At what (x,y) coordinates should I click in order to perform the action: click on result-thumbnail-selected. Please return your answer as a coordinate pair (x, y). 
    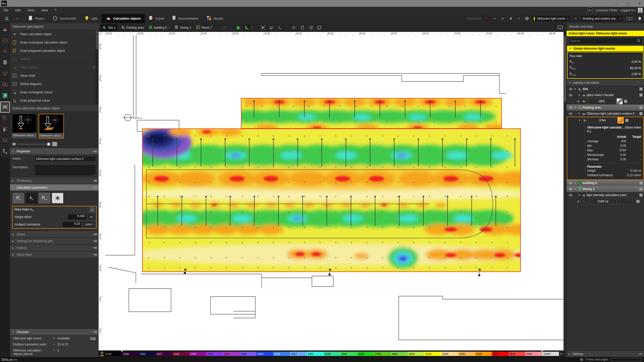
    Looking at the image, I should click on (621, 120).